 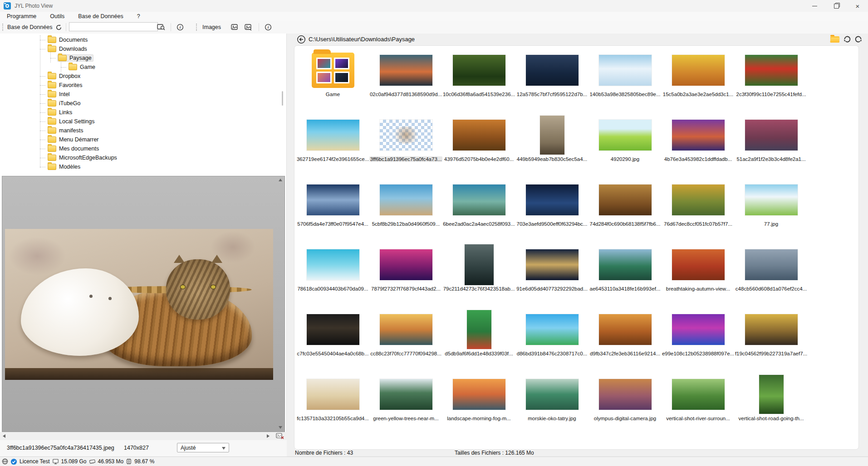 I want to click on file-item-6bee2ad0ac2a4aec0258f093: 6bee2ad0ac2a4aec0258f093..., so click(x=479, y=210).